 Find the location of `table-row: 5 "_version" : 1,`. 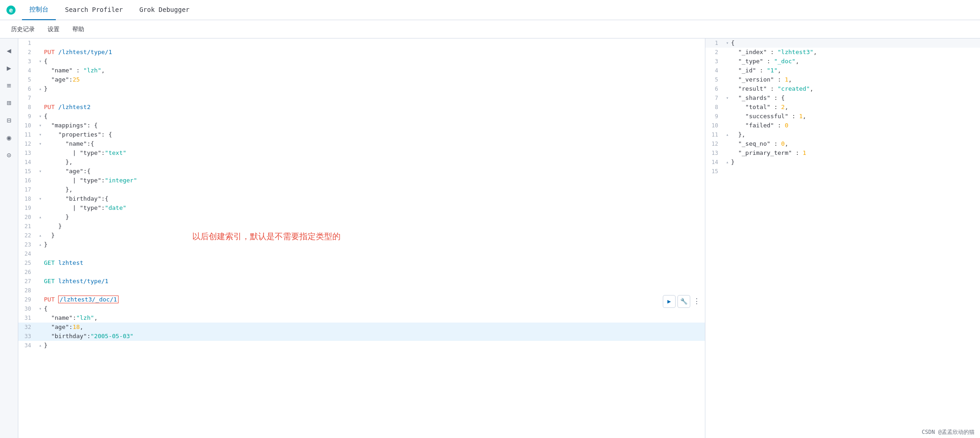

table-row: 5 "_version" : 1, is located at coordinates (843, 80).